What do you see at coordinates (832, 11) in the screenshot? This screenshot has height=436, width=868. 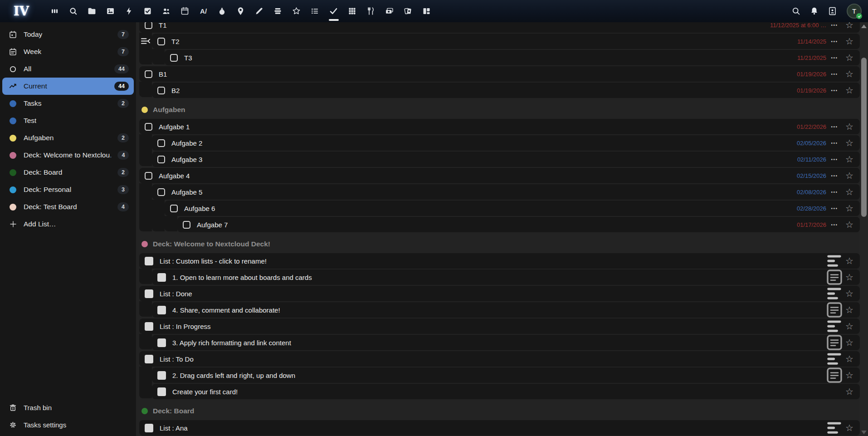 I see `contacts-menu-icon` at bounding box center [832, 11].